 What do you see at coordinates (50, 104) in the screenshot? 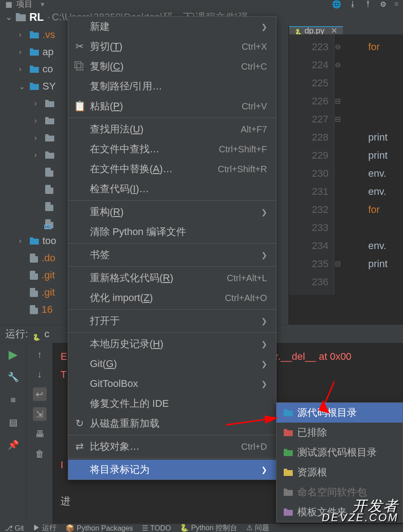
I see `folder-icon` at bounding box center [50, 104].